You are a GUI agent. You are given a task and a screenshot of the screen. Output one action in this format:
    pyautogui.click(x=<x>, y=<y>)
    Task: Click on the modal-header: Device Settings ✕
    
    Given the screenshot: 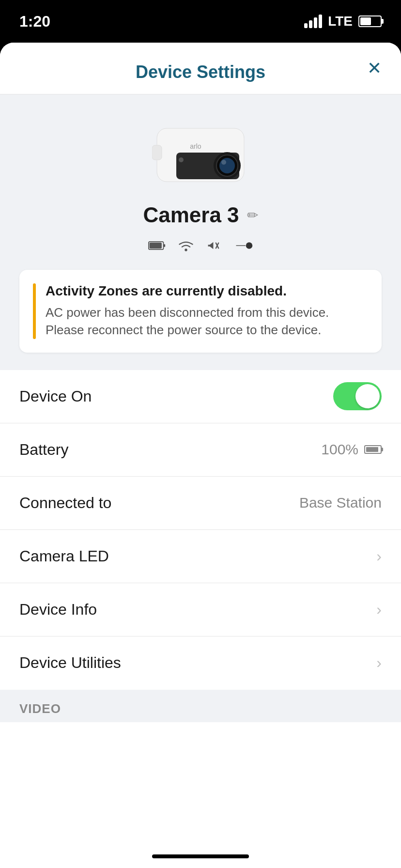 What is the action you would take?
    pyautogui.click(x=200, y=69)
    